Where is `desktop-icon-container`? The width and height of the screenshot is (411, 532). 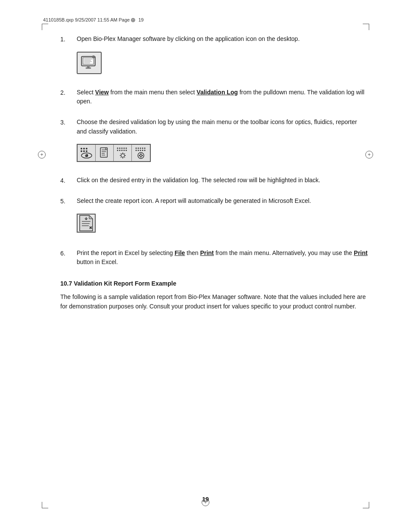
desktop-icon-container is located at coordinates (89, 63).